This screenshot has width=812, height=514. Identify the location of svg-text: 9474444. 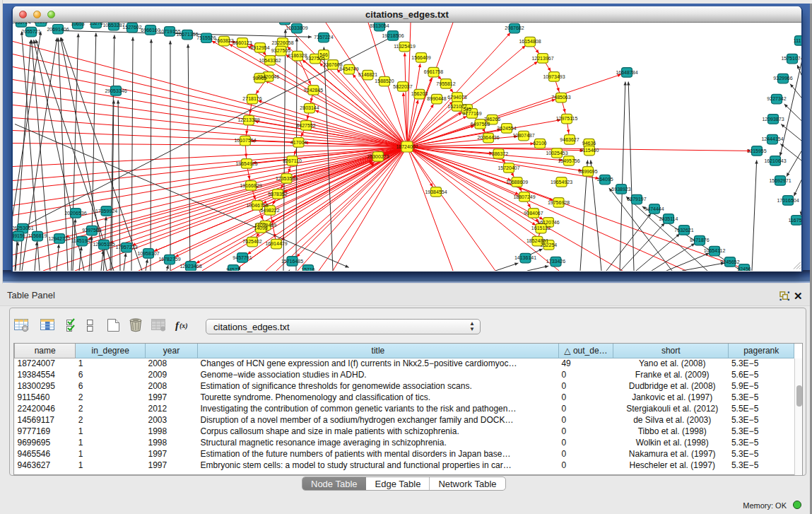
(654, 209).